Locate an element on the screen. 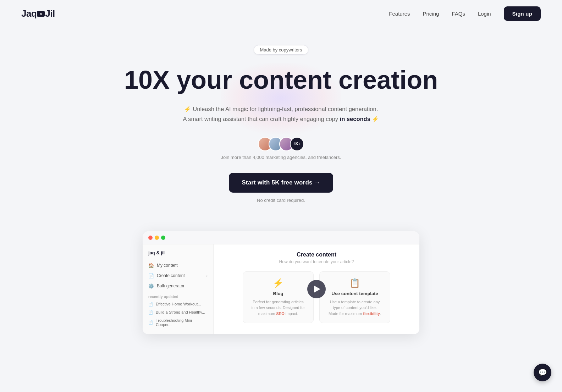  app-preview: jaq & jil 🏠 My content 📄 Create content … is located at coordinates (281, 283).